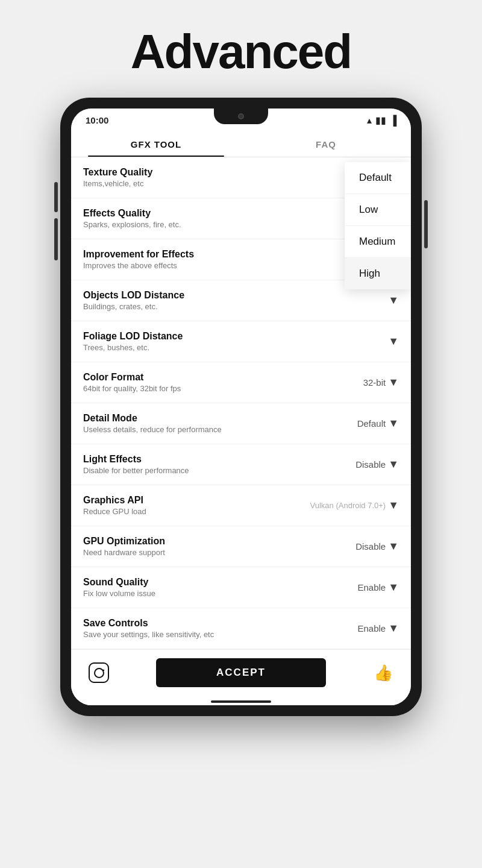 The image size is (482, 868). What do you see at coordinates (381, 382) in the screenshot?
I see `color-format-control: 32-bit ▼` at bounding box center [381, 382].